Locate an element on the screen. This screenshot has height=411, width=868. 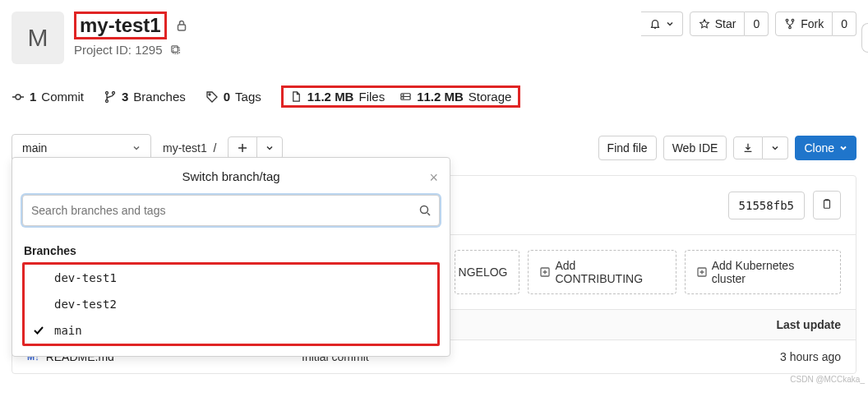
clipboard-icon is located at coordinates (827, 204).